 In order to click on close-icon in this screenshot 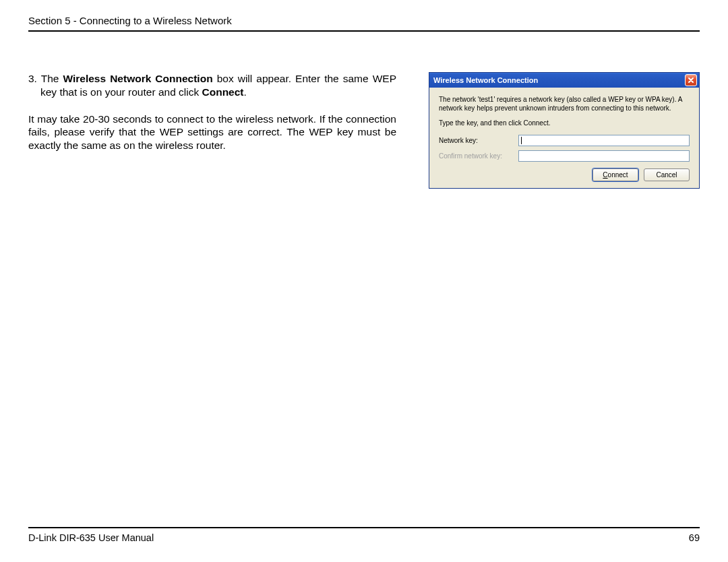, I will do `click(691, 80)`.